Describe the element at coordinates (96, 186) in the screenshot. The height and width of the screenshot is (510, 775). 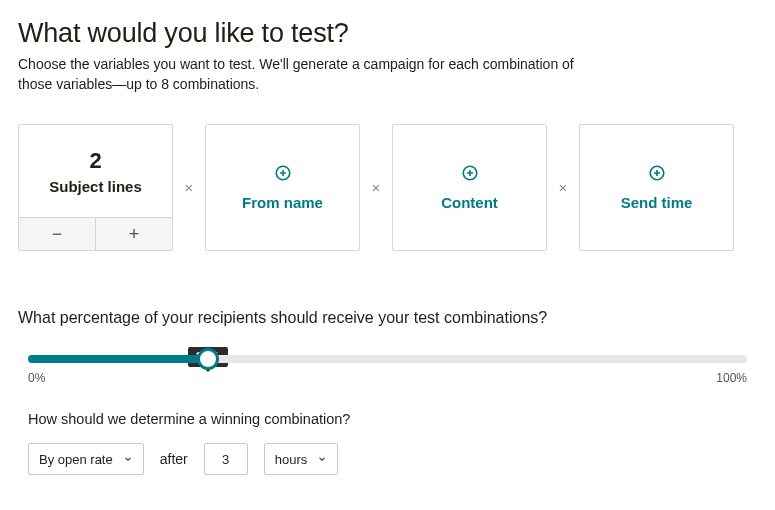
I see `subject-lines-label: Subject lines` at that location.